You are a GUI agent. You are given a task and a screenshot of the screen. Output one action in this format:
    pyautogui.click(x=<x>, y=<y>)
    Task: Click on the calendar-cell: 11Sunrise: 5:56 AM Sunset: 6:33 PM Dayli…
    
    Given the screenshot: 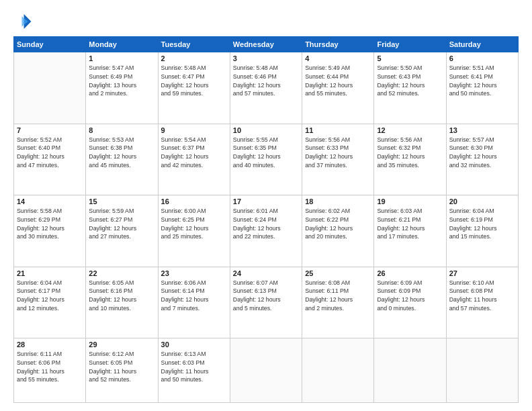 What is the action you would take?
    pyautogui.click(x=339, y=160)
    